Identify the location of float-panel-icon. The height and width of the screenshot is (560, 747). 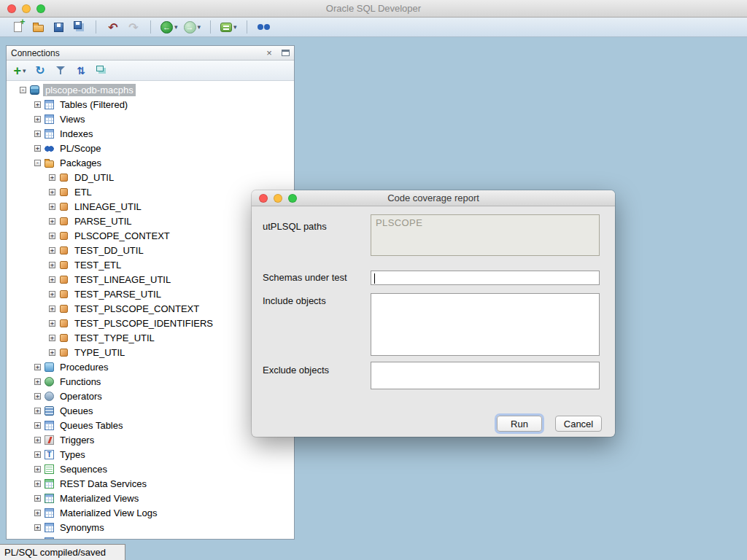
(286, 52).